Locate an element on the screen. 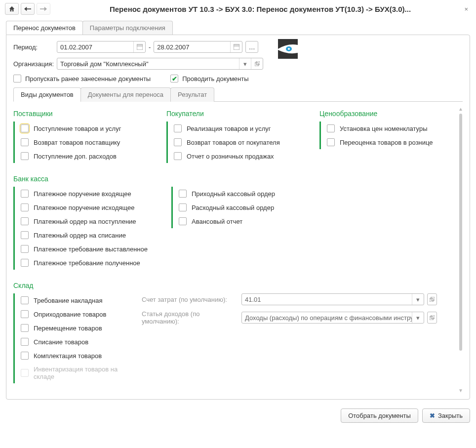 The height and width of the screenshot is (448, 476). buyers-item-1-label: Возврат товаров от покупателя is located at coordinates (233, 142).